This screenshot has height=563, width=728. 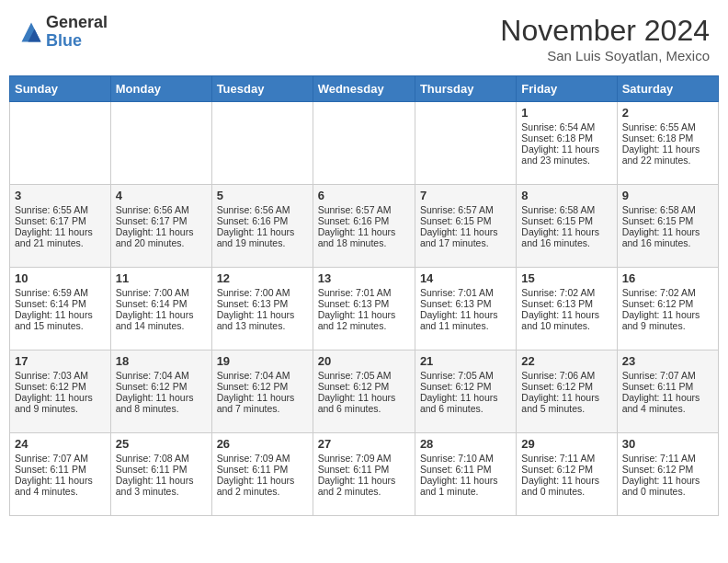 I want to click on day-info: Sunrise: 6:54 AM, so click(x=566, y=127).